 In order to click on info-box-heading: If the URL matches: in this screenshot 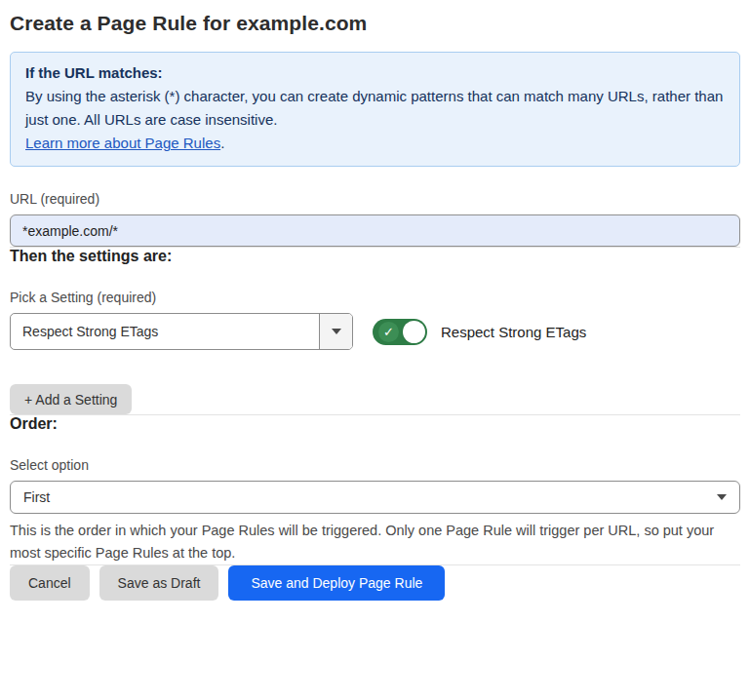, I will do `click(375, 73)`.